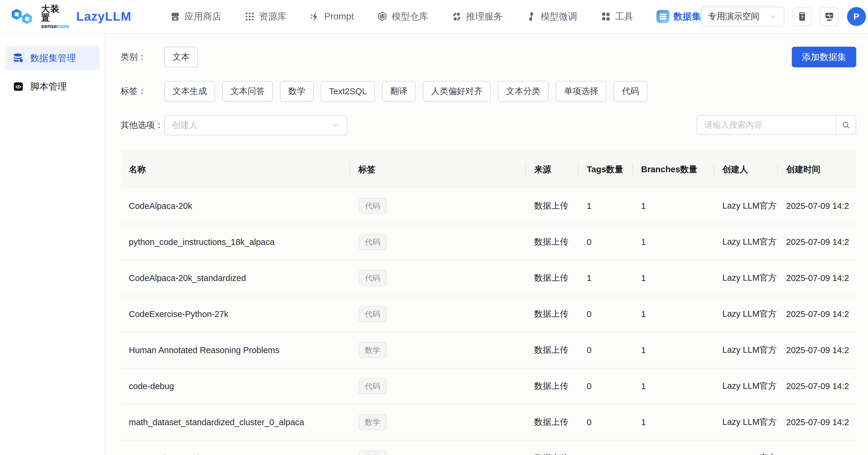 The image size is (868, 455). Describe the element at coordinates (235, 454) in the screenshot. I see `dataset-name: DeepScaleR-Preview-Dataset` at that location.